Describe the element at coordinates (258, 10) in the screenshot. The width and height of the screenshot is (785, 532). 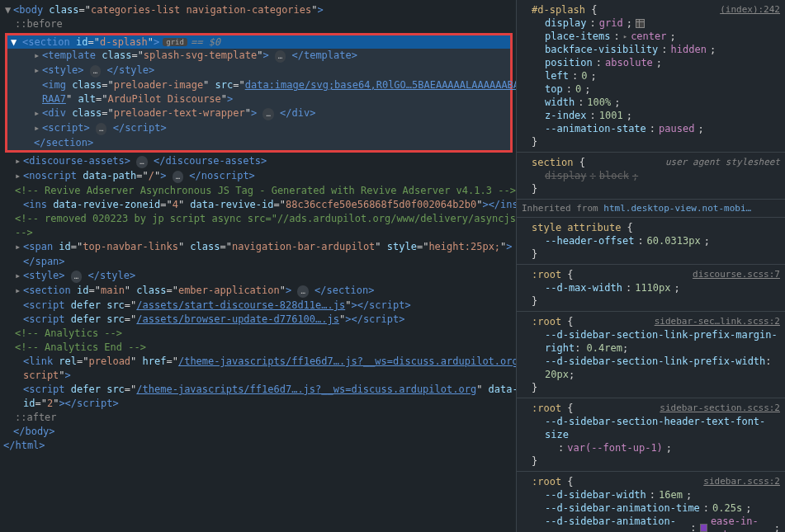
I see `dom-body-tag: ▼<body class="categories-list navigation…` at that location.